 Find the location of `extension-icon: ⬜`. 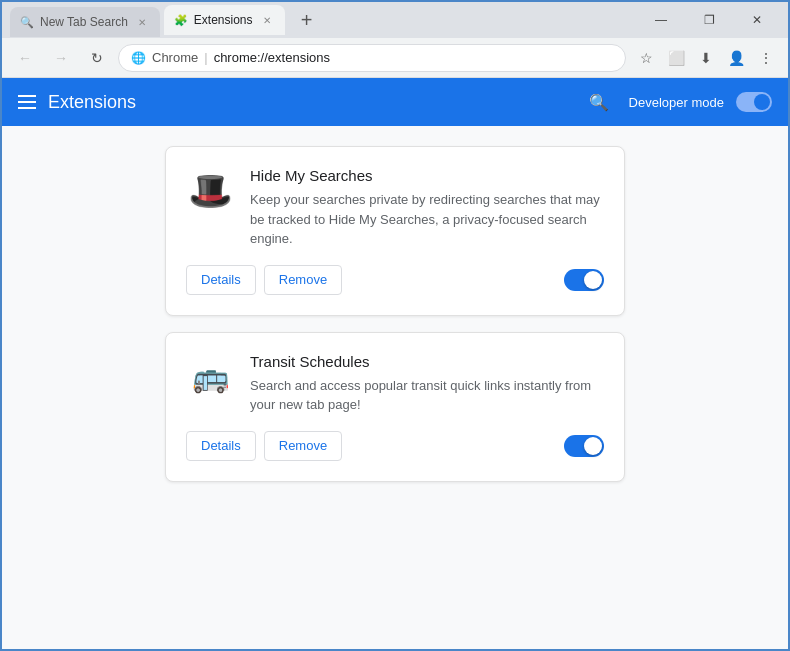

extension-icon: ⬜ is located at coordinates (676, 58).